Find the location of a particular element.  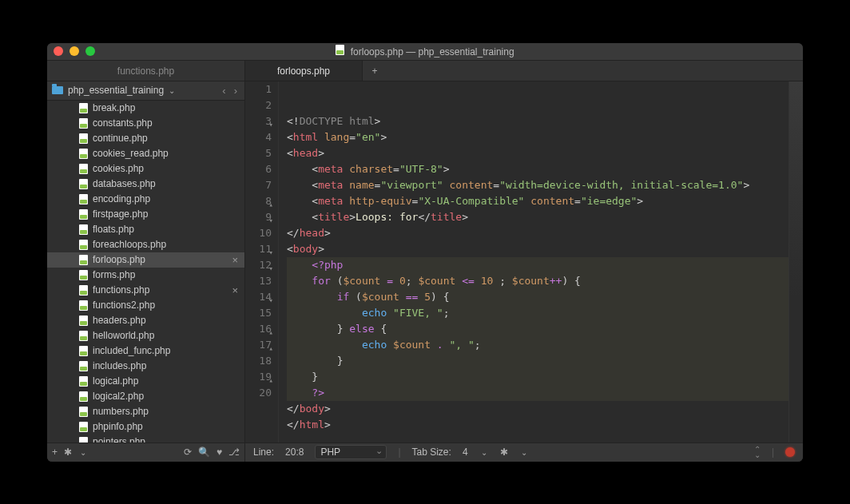

nav-forward-button: › is located at coordinates (236, 91).